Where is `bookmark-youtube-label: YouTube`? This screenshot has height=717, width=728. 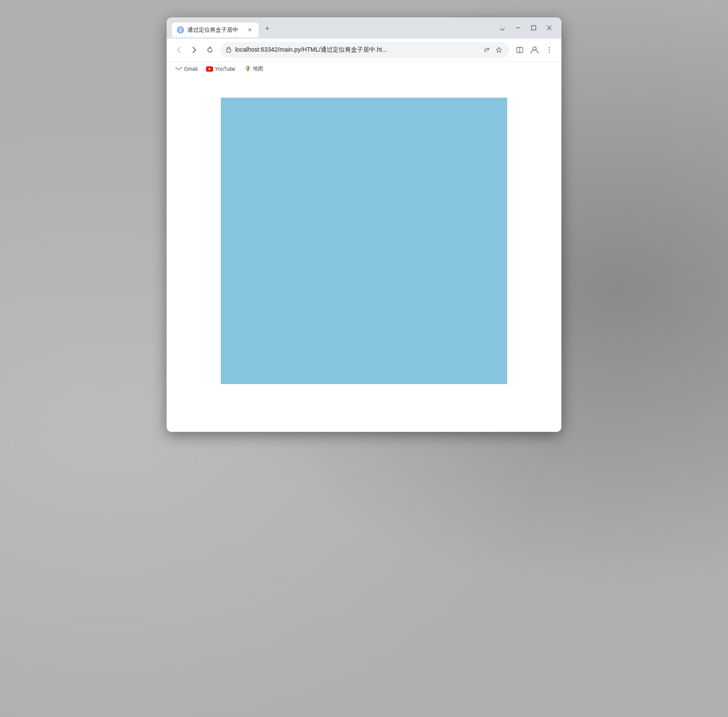
bookmark-youtube-label: YouTube is located at coordinates (225, 69).